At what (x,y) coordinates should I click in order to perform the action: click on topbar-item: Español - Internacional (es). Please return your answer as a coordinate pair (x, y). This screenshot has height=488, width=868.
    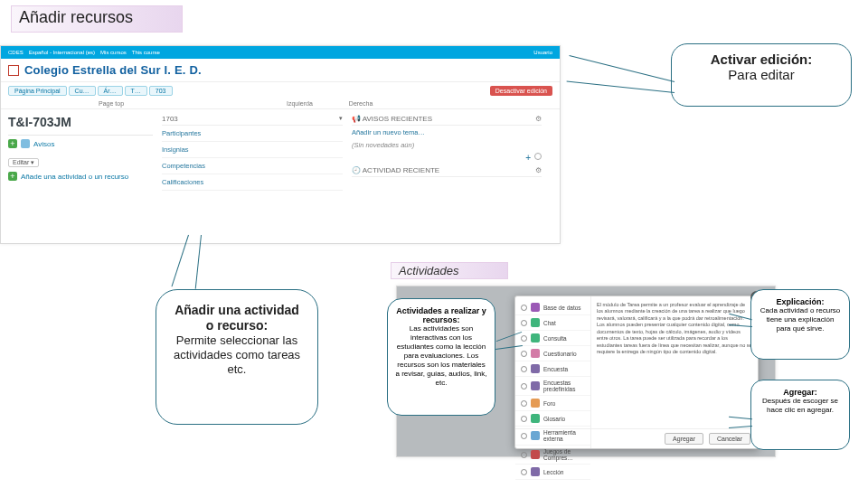
    Looking at the image, I should click on (61, 52).